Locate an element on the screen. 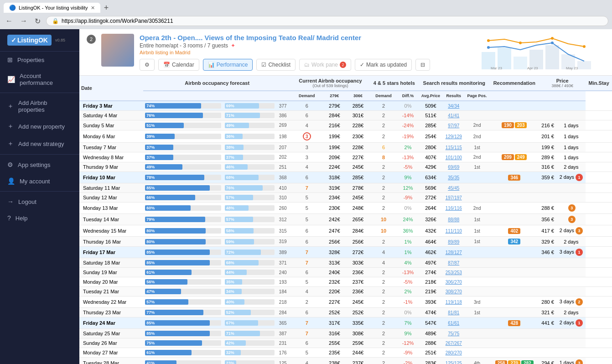  results-cell: 197/197 is located at coordinates (454, 198).